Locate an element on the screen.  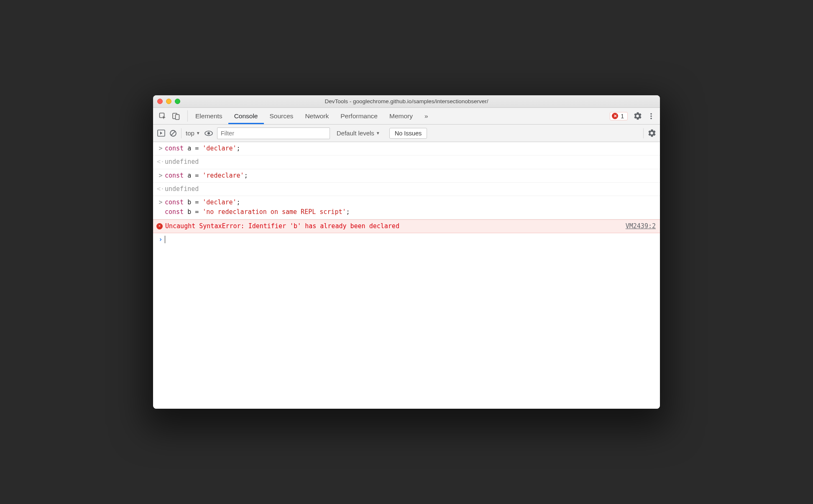
issues-button: No Issues is located at coordinates (408, 133).